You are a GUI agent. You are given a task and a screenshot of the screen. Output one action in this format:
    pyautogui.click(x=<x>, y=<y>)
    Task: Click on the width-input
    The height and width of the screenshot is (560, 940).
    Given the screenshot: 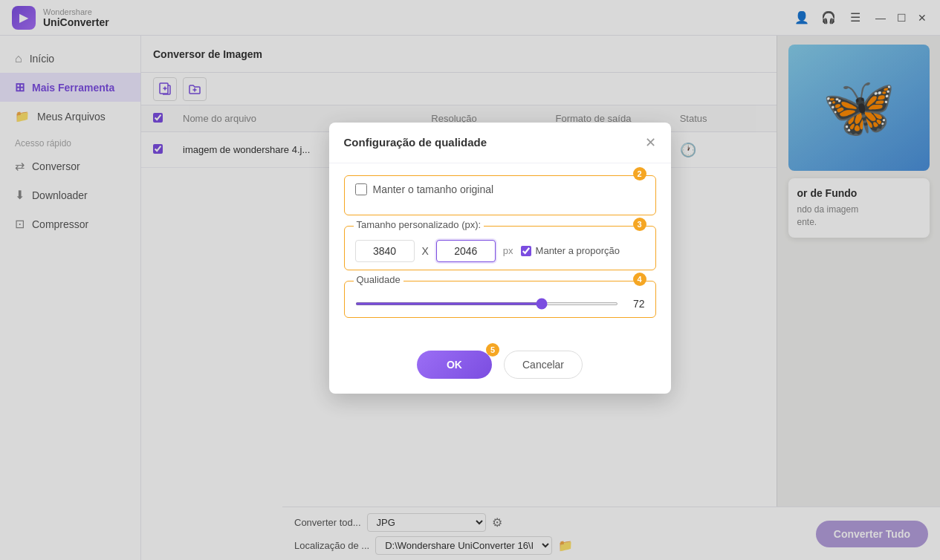 What is the action you would take?
    pyautogui.click(x=385, y=251)
    